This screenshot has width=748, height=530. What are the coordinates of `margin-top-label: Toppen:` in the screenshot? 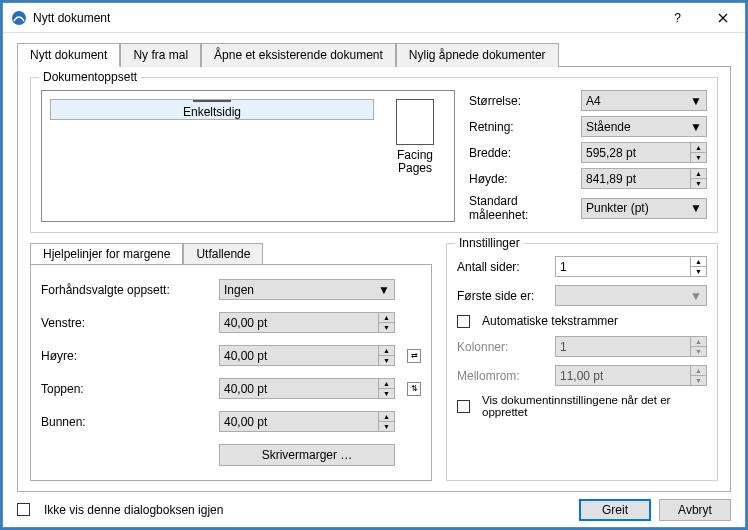 It's located at (126, 389).